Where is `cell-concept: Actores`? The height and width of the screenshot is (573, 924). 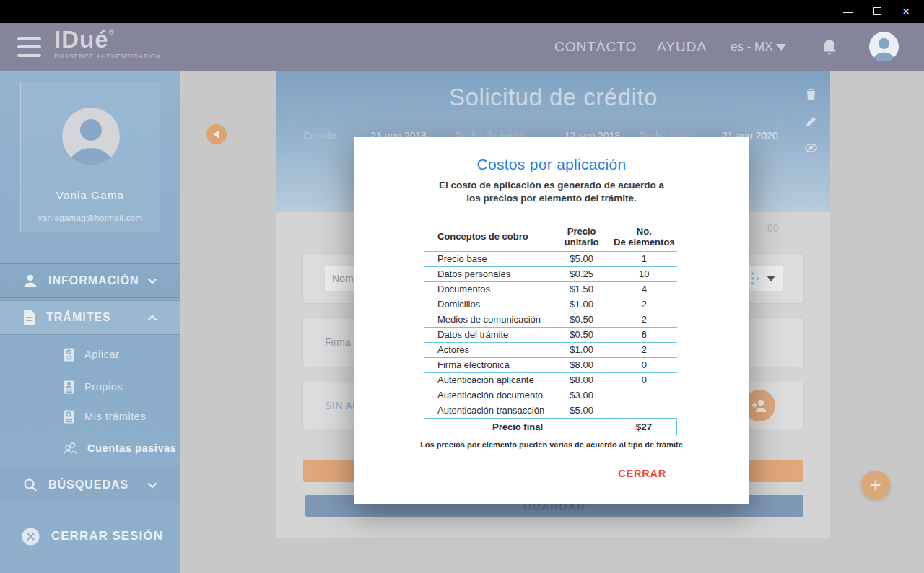 cell-concept: Actores is located at coordinates (488, 349).